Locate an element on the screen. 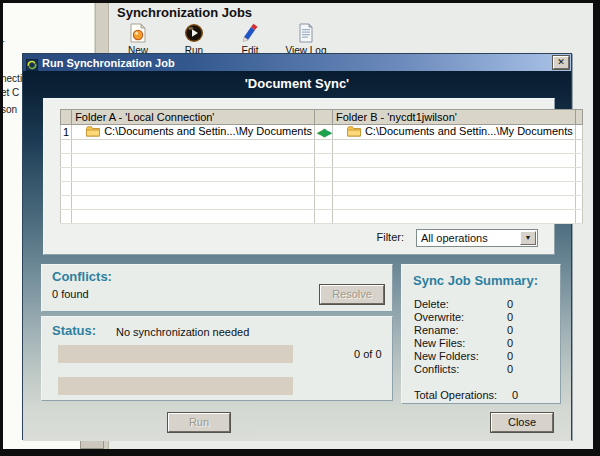 Image resolution: width=600 pixels, height=456 pixels. summary-total-row: Total Operations: 0 is located at coordinates (466, 395).